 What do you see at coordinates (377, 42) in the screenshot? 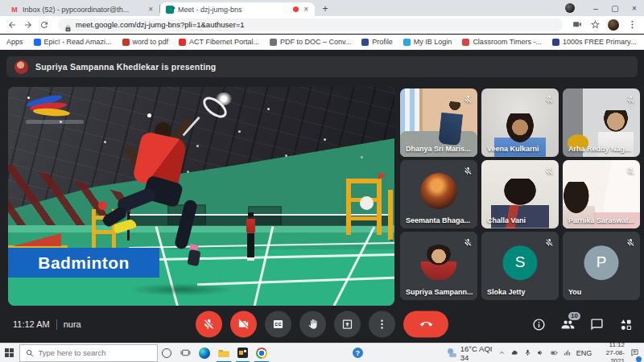
I see `bookmark-item: Profile` at bounding box center [377, 42].